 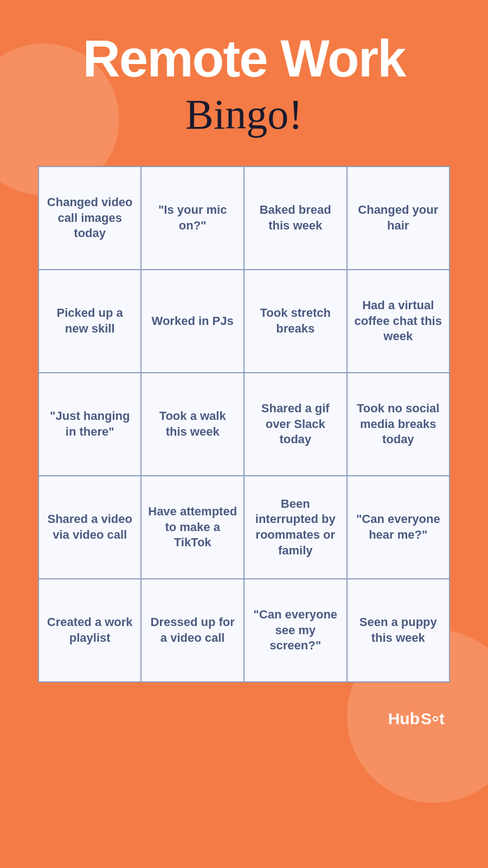 What do you see at coordinates (90, 424) in the screenshot?
I see `bingo-cell-r2-c0: "Just hanging in there"` at bounding box center [90, 424].